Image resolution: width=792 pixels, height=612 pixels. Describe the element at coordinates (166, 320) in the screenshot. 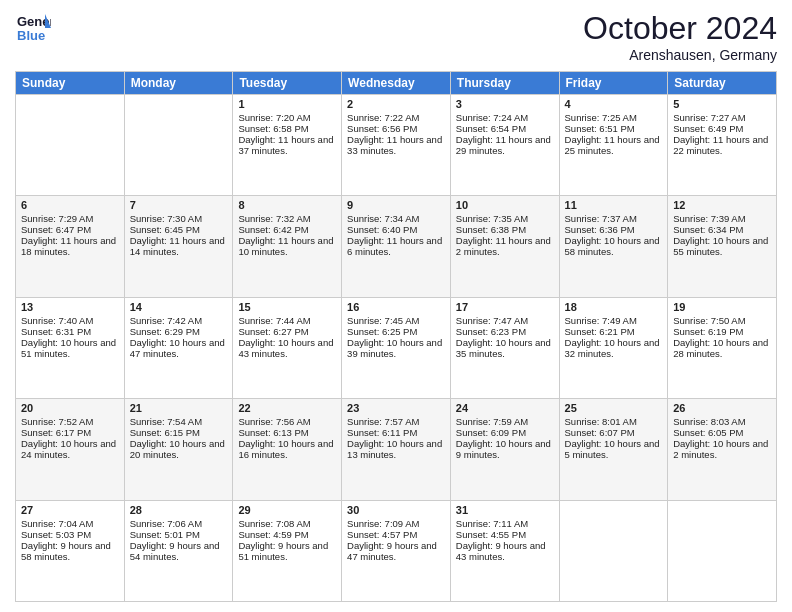

I see `sunrise-text: Sunrise: 7:42 AM` at that location.